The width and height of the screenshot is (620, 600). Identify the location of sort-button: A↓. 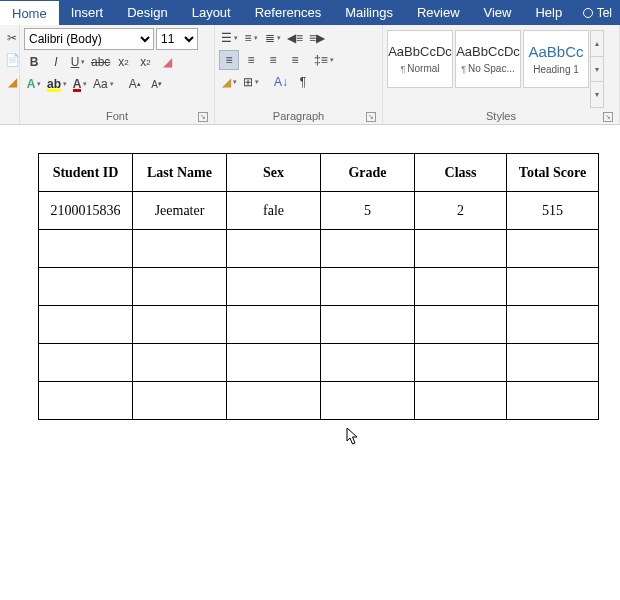
(281, 82).